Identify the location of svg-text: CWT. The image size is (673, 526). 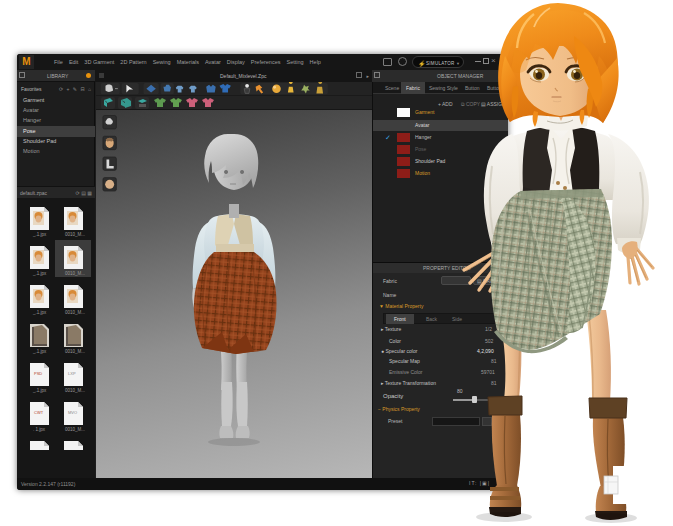
(39, 412).